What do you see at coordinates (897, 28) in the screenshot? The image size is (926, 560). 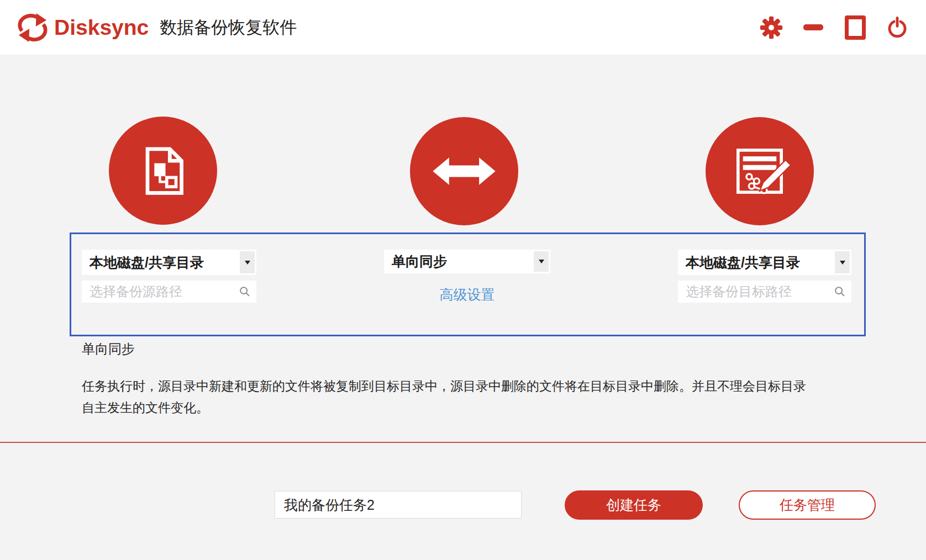 I see `power-button` at bounding box center [897, 28].